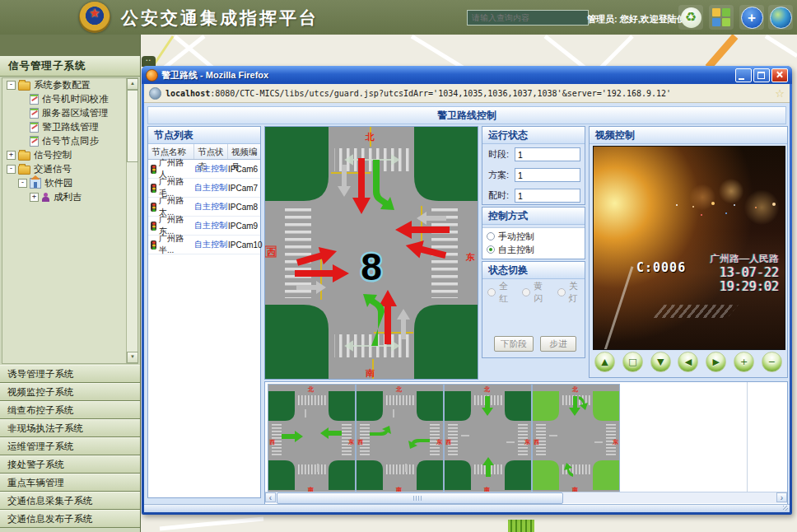  I want to click on refresh-button: ♻, so click(691, 17).